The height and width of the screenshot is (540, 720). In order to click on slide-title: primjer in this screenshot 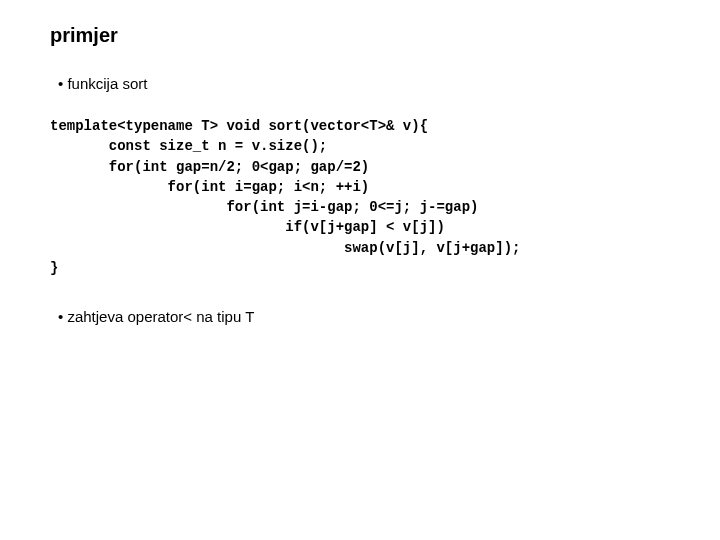, I will do `click(360, 36)`.